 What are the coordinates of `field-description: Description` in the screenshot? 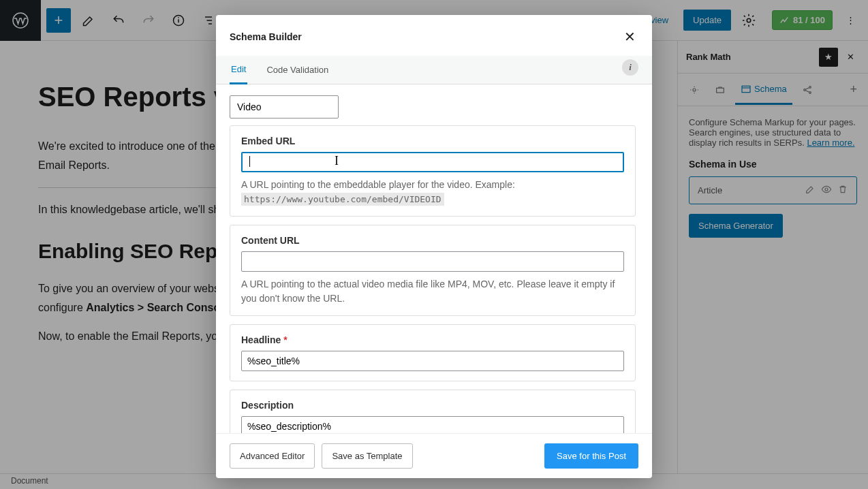 It's located at (433, 411).